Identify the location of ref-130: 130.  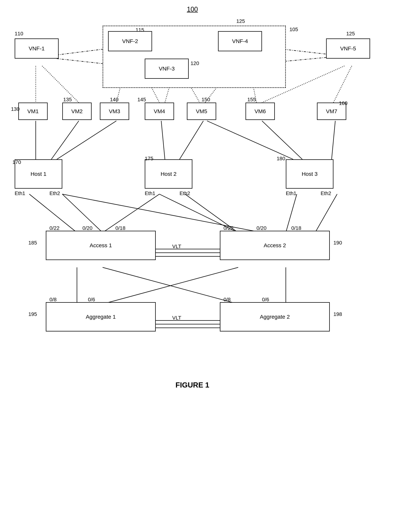
(15, 109).